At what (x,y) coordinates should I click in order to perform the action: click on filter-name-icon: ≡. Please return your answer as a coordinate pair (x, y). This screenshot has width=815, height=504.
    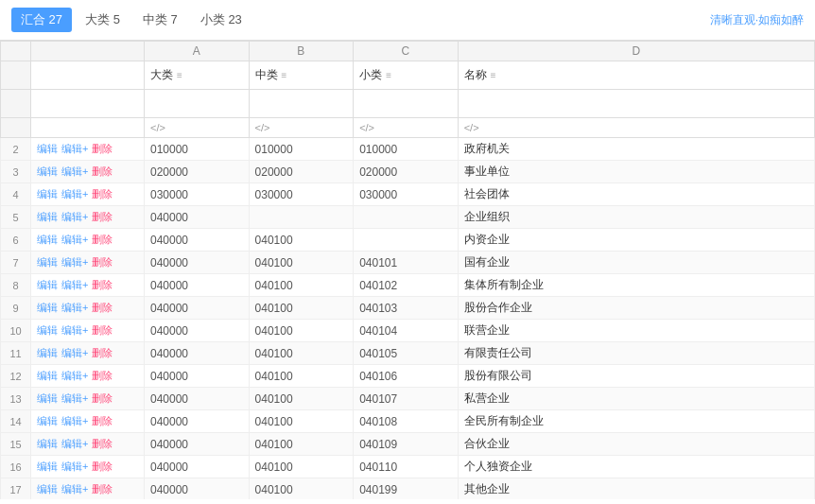
    Looking at the image, I should click on (494, 76).